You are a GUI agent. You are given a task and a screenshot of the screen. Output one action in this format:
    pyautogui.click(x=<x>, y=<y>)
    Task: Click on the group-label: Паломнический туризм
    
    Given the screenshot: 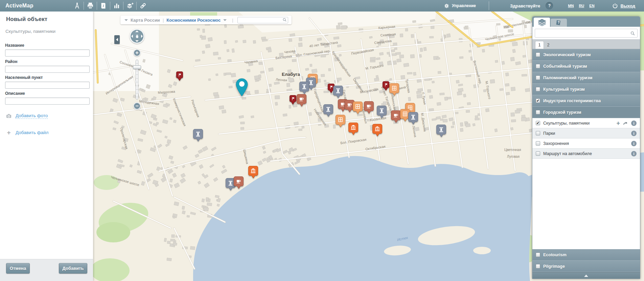 What is the action you would take?
    pyautogui.click(x=568, y=78)
    